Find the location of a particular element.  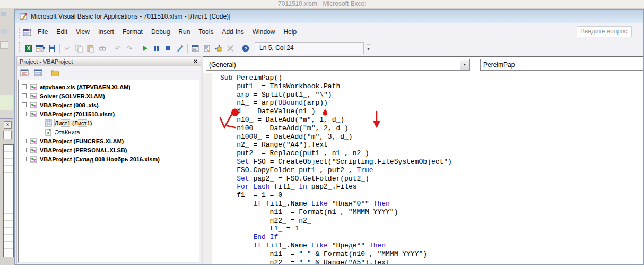

help-button: ? is located at coordinates (246, 48).